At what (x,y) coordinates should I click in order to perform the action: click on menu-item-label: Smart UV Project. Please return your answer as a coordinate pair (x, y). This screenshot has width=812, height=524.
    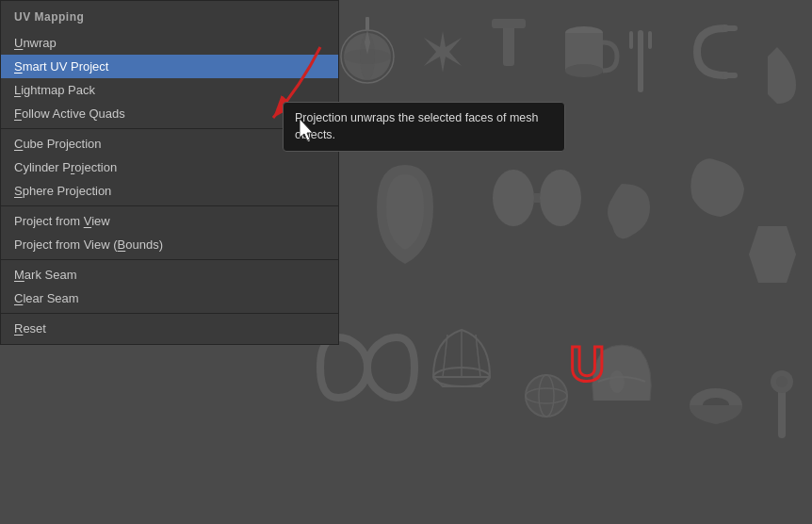
    Looking at the image, I should click on (61, 66).